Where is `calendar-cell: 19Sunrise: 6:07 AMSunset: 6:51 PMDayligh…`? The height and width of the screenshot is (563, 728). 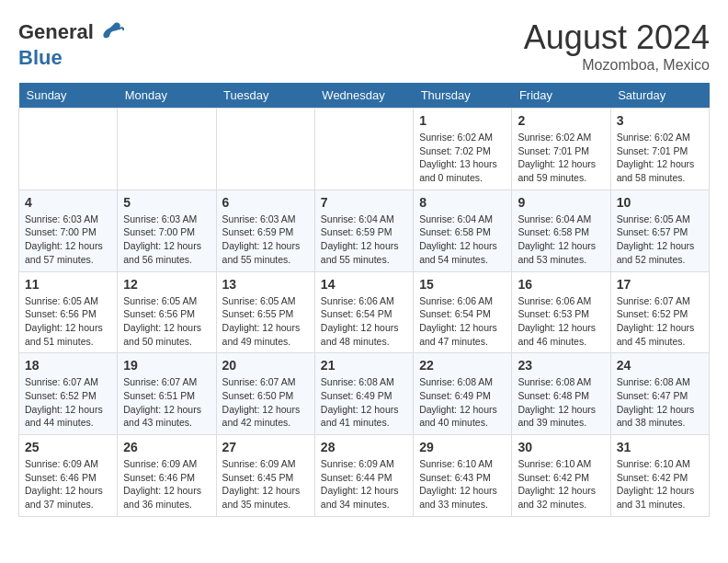
calendar-cell: 19Sunrise: 6:07 AMSunset: 6:51 PMDayligh… is located at coordinates (167, 394).